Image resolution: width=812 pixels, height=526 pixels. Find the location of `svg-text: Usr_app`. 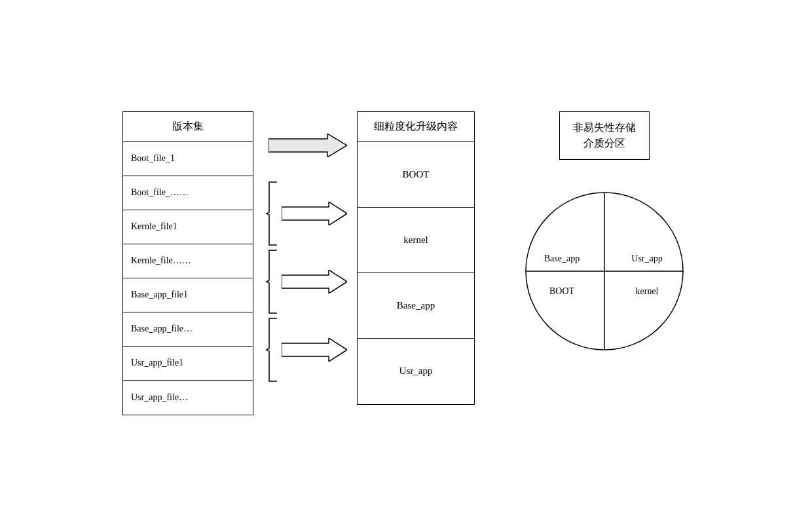

svg-text: Usr_app is located at coordinates (647, 258).